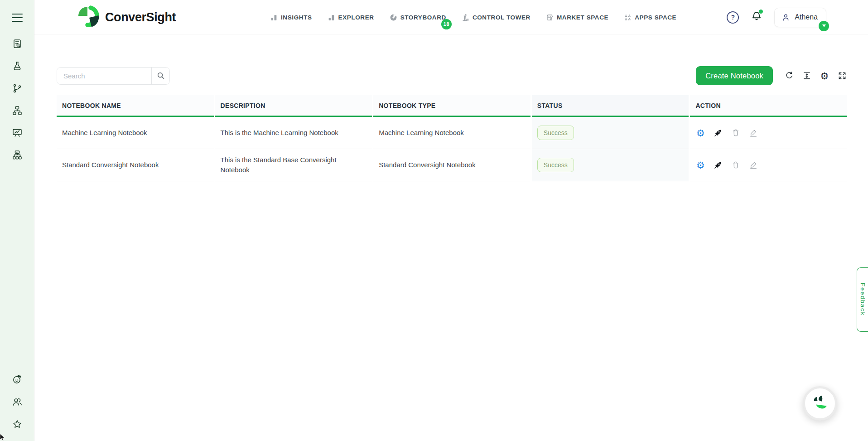 The height and width of the screenshot is (441, 868). Describe the element at coordinates (160, 76) in the screenshot. I see `search-button` at that location.